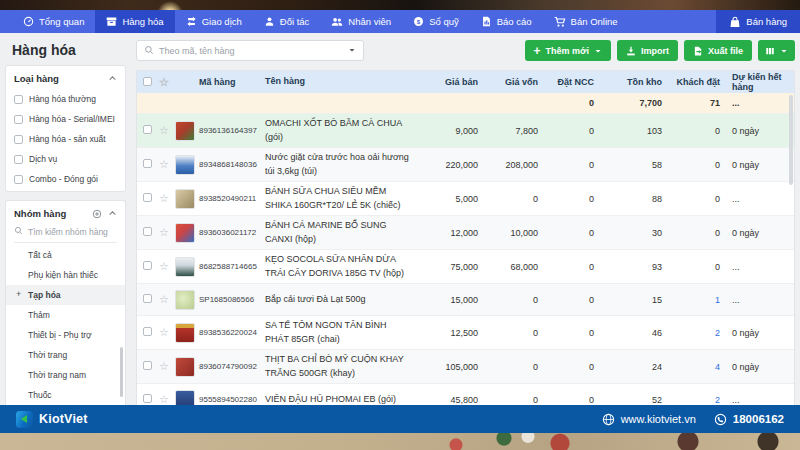 This screenshot has height=450, width=800. Describe the element at coordinates (344, 399) in the screenshot. I see `product-name: VIÊN ĐẬU HŨ PHOMAI EB (gói)` at that location.